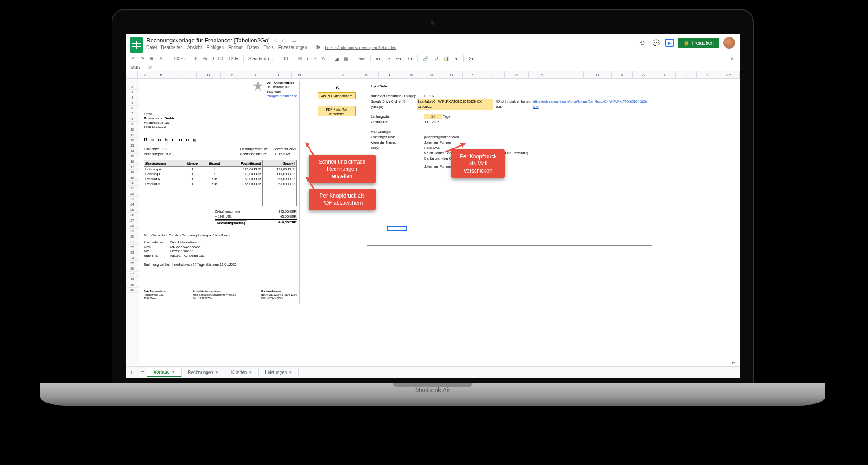 The image size is (868, 465). Describe the element at coordinates (337, 96) in the screenshot. I see `save-pdf-button: Als PDF abspeichern` at that location.